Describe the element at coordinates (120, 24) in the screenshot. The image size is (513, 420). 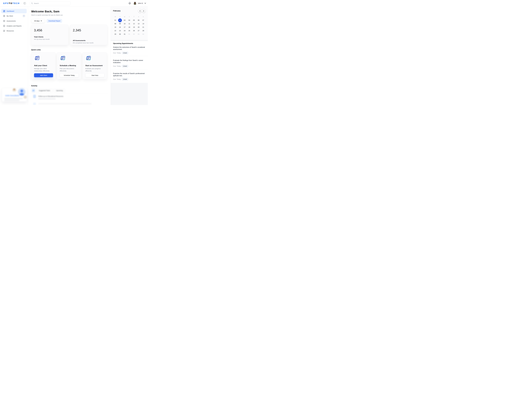
I see `calendar-day: 09` at that location.